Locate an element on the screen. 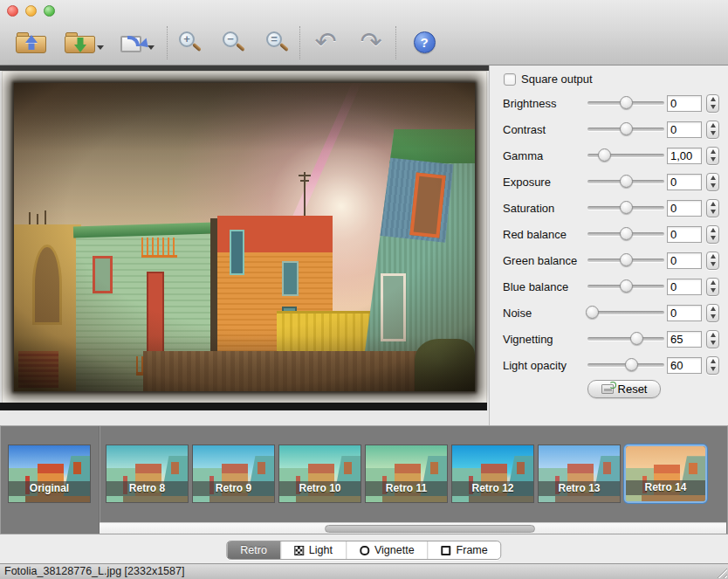 This screenshot has height=579, width=728. contrast-slider is located at coordinates (626, 129).